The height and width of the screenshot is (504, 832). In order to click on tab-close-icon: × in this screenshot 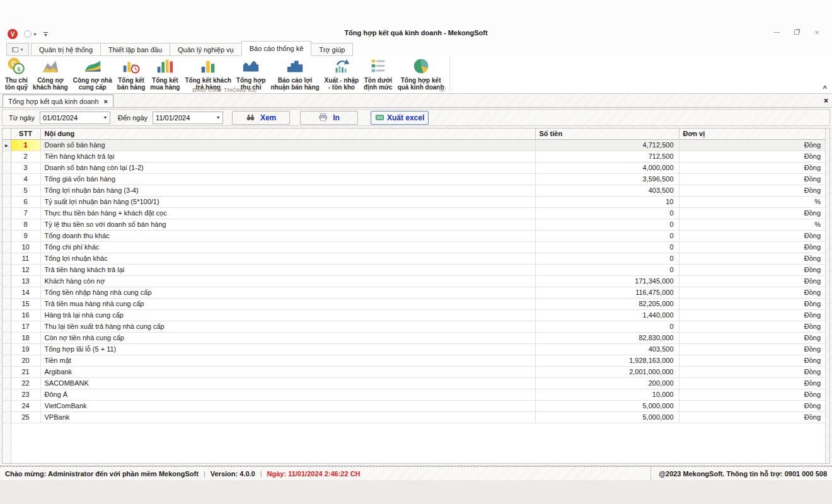, I will do `click(106, 101)`.